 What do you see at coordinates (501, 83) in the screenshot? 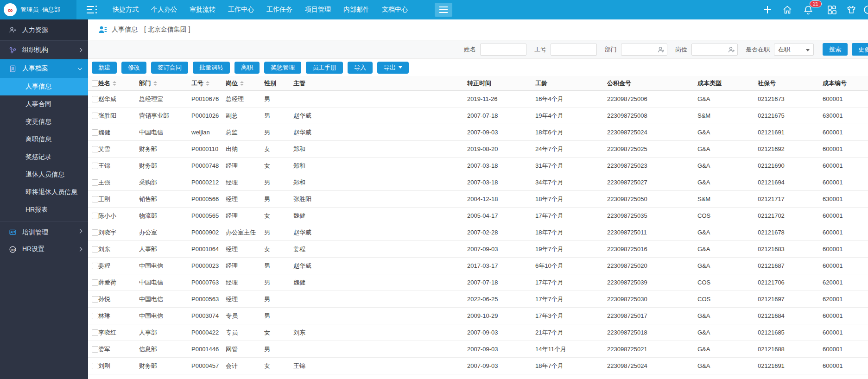
I see `column-header-7: 转正时间` at bounding box center [501, 83].